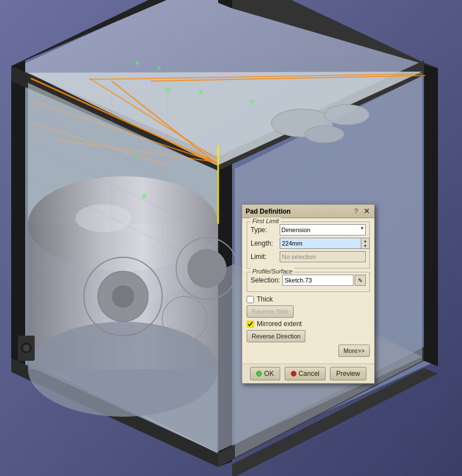 The height and width of the screenshot is (476, 462). I want to click on first-limit-group: First Limit Type: Dimension Up to Next U…, so click(308, 245).